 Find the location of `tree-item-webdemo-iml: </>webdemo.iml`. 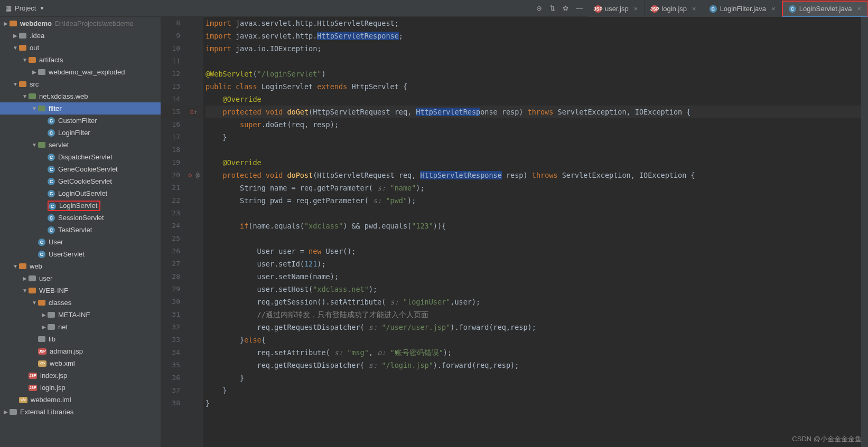

tree-item-webdemo-iml: </>webdemo.iml is located at coordinates (80, 400).